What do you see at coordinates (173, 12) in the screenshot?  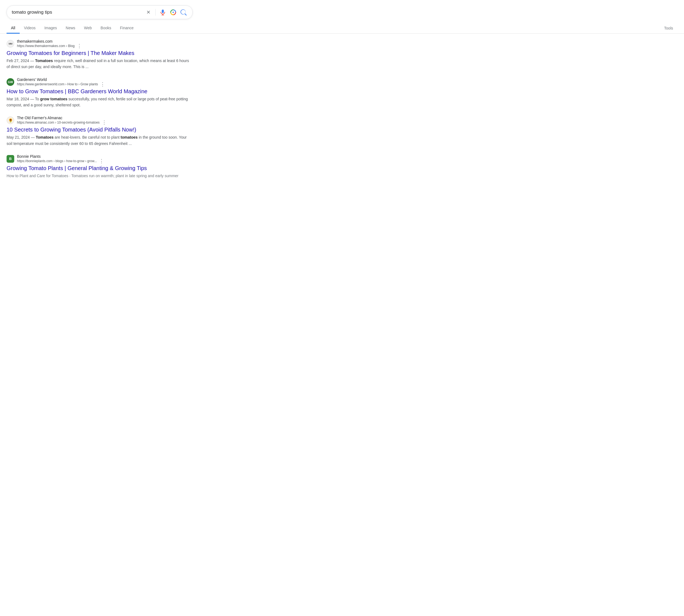 I see `lens-icon` at bounding box center [173, 12].